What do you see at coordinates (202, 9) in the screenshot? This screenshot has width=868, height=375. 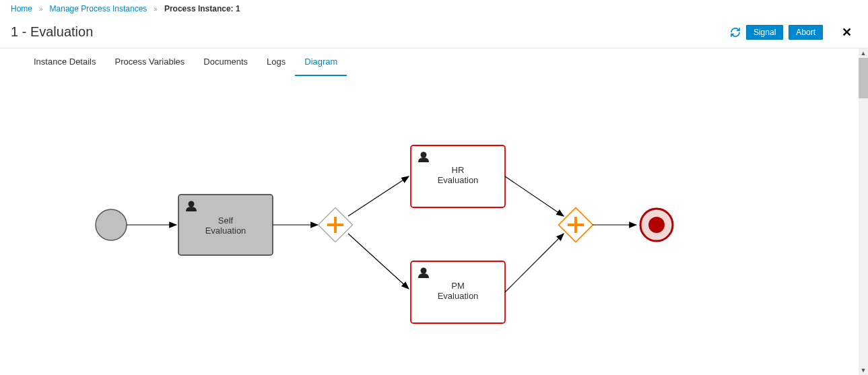 I see `breadcrumb-current: Process Instance: 1` at bounding box center [202, 9].